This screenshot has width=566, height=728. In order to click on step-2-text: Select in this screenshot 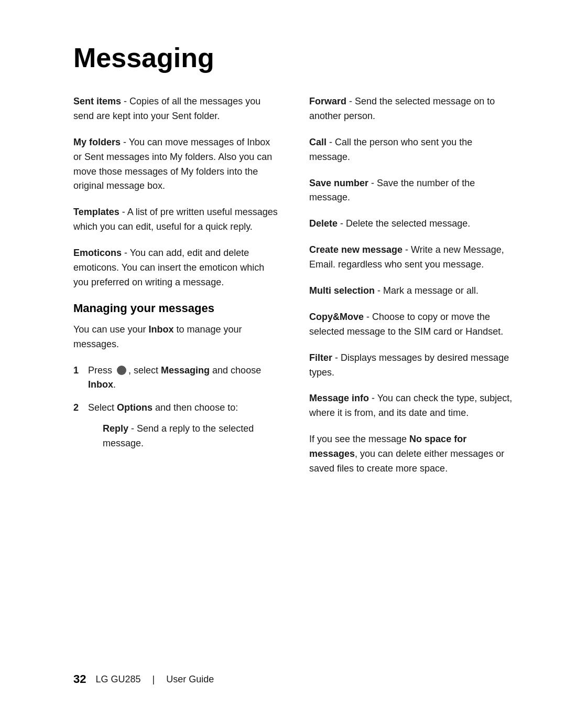, I will do `click(103, 408)`.